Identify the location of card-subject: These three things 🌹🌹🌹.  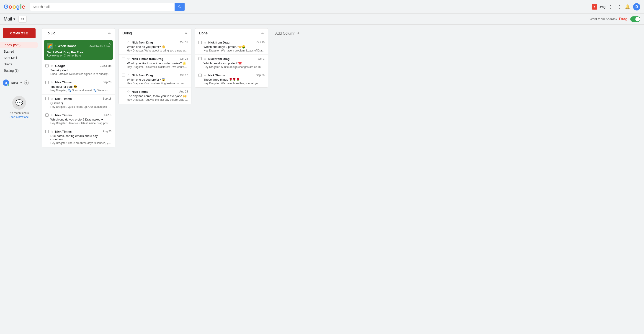
(234, 80).